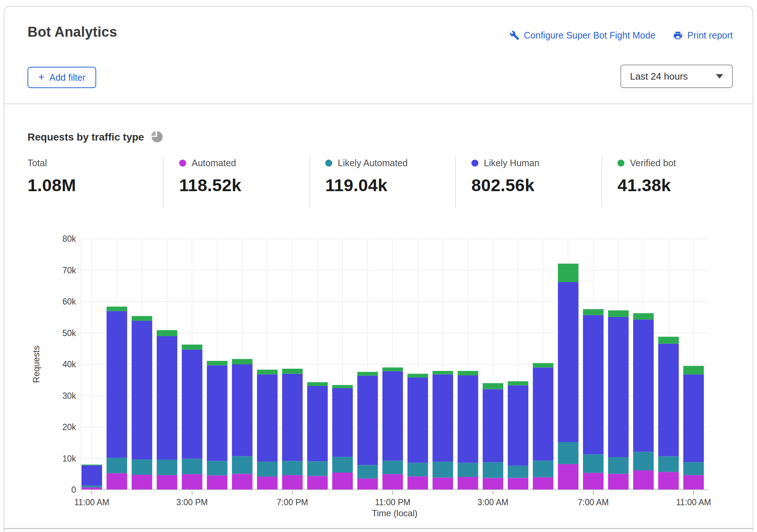 The image size is (757, 532). Describe the element at coordinates (378, 104) in the screenshot. I see `header-divider` at that location.